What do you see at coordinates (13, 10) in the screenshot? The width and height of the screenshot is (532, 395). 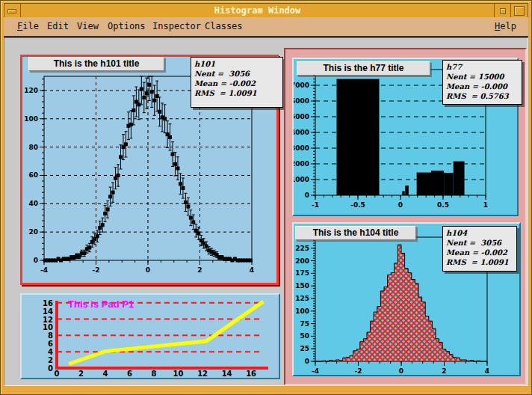 I see `minimize-button` at bounding box center [13, 10].